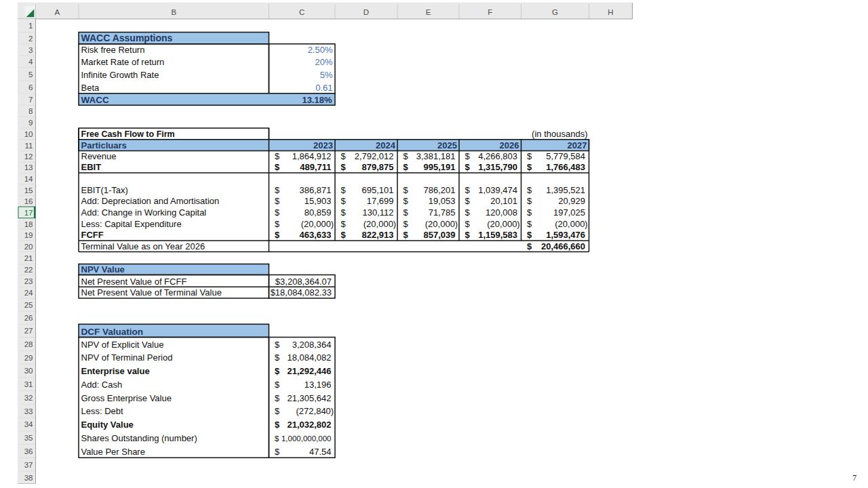 The width and height of the screenshot is (868, 488). Describe the element at coordinates (327, 75) in the screenshot. I see `svg-text: 5%` at that location.